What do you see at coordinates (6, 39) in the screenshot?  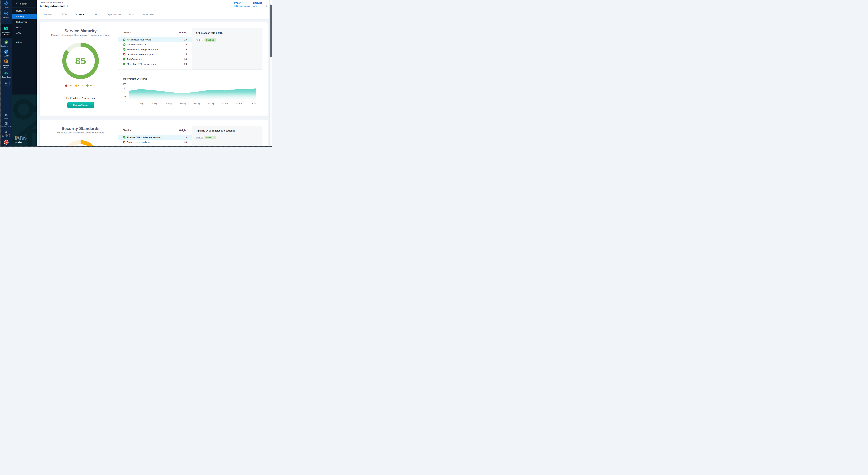 I see `module-sidebar-items: Home Projects Developer Portal Deploymen…` at bounding box center [6, 39].